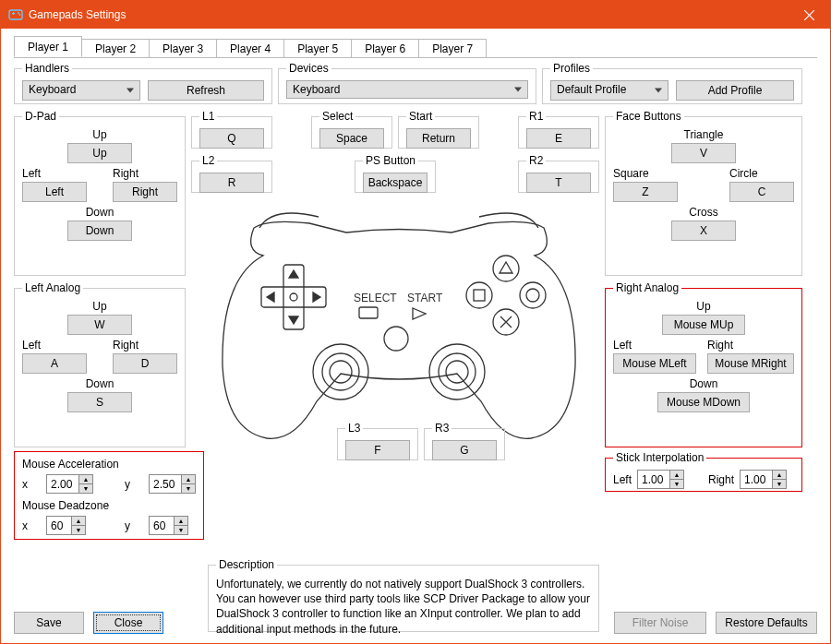 This screenshot has width=831, height=644. Describe the element at coordinates (206, 90) in the screenshot. I see `refresh-button: Refresh` at that location.